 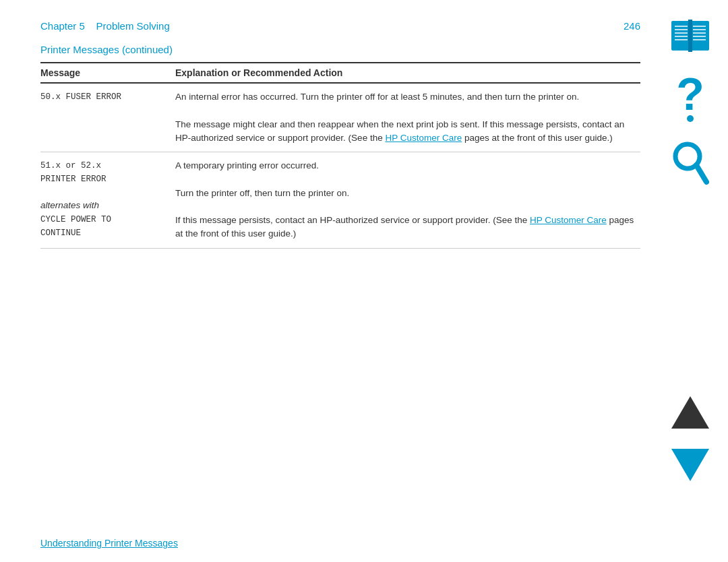 I want to click on hp-care-link-2: HP Customer Care, so click(x=568, y=220).